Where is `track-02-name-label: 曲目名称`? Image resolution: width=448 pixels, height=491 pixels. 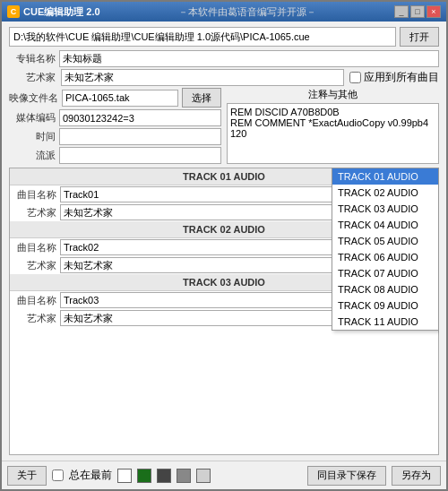
track-02-name-label: 曲目名称 is located at coordinates (35, 247).